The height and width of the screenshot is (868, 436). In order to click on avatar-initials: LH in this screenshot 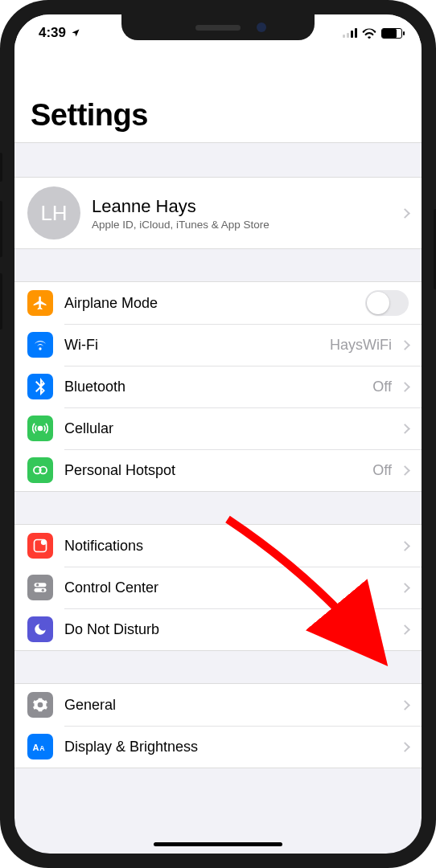, I will do `click(53, 214)`.